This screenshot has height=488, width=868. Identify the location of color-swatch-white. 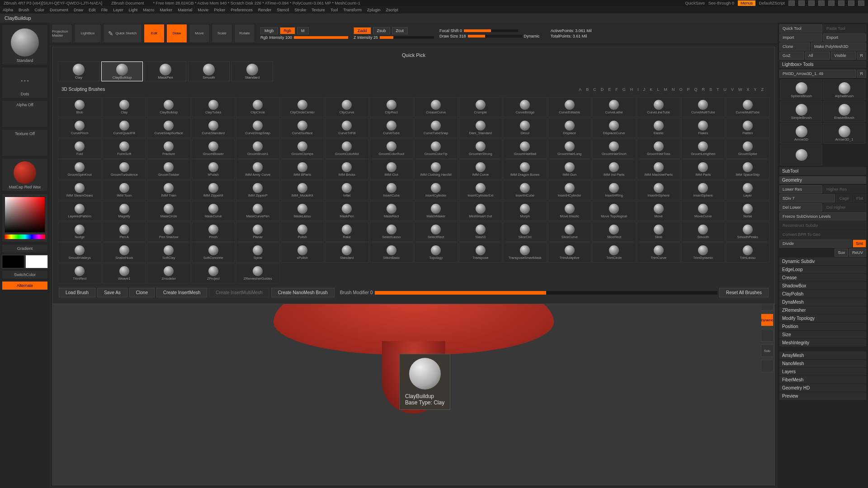
(37, 262).